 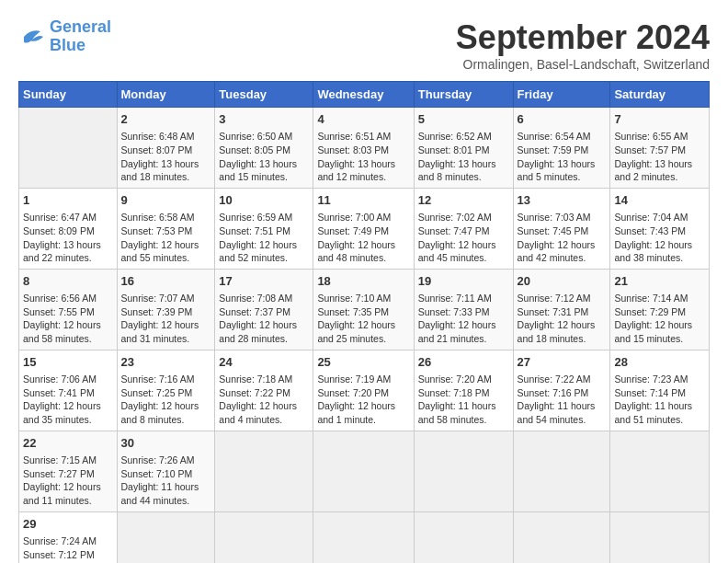 I want to click on day-header: Saturday, so click(x=660, y=95).